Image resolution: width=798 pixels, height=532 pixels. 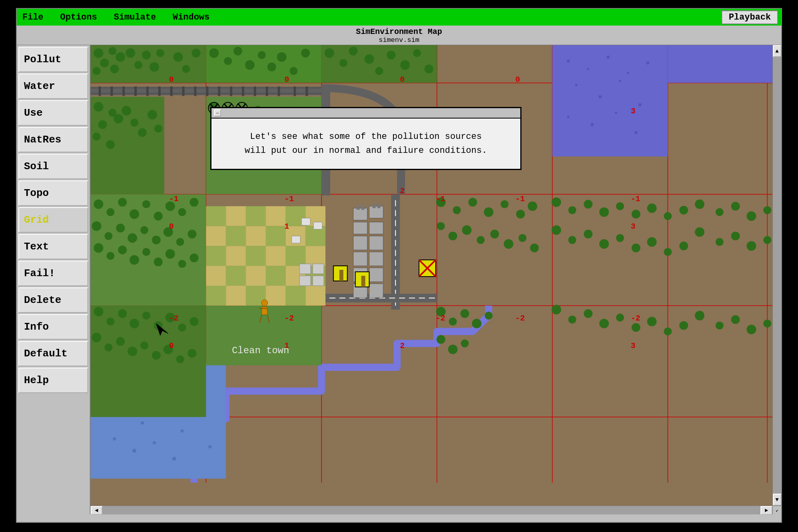 What do you see at coordinates (750, 18) in the screenshot?
I see `playback-button: Playback` at bounding box center [750, 18].